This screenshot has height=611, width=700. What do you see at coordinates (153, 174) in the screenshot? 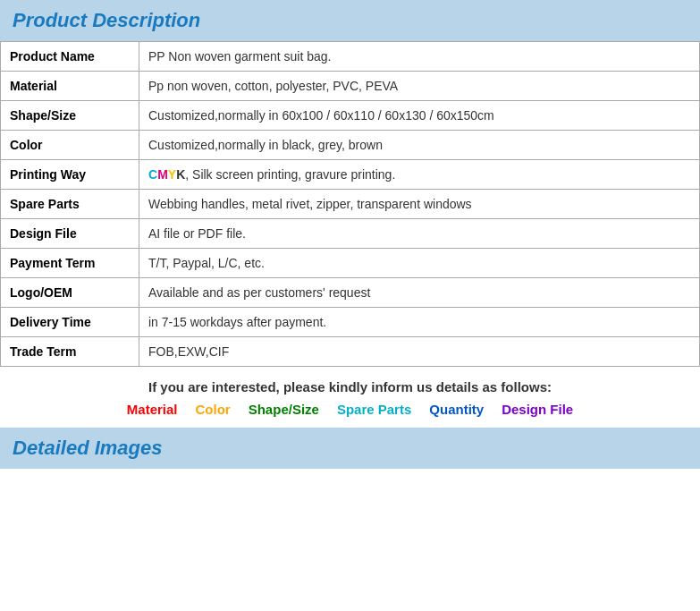
I see `cmyk-c: C` at bounding box center [153, 174].